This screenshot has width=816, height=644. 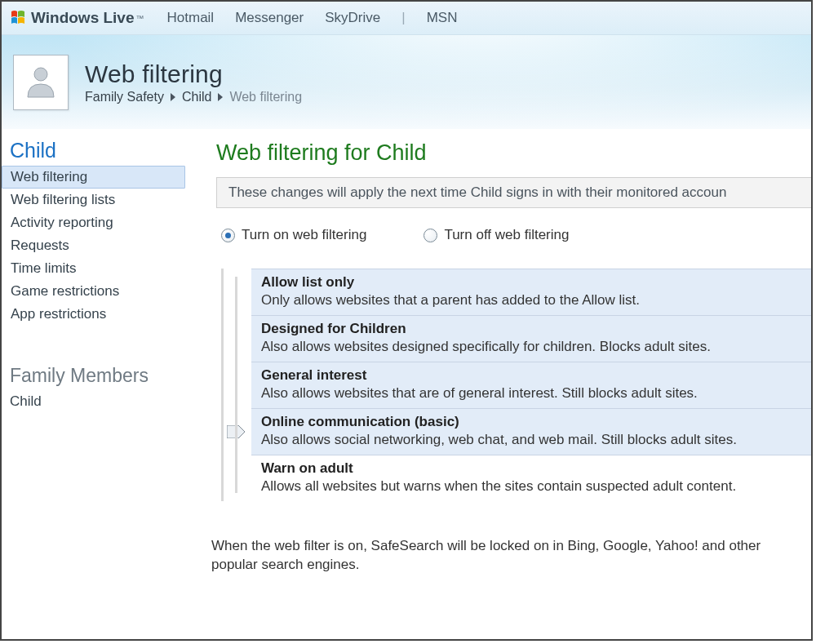 I want to click on slider-scale, so click(x=237, y=385).